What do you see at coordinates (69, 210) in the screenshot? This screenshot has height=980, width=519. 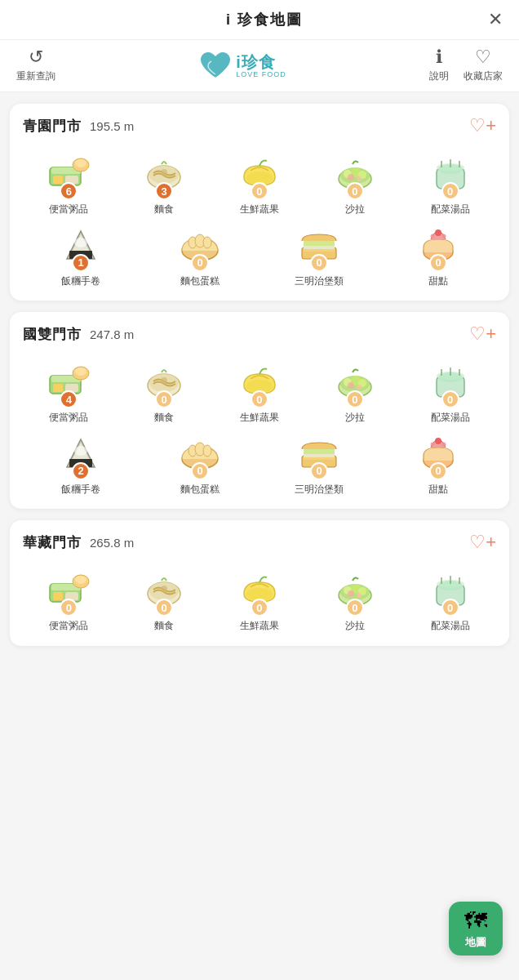 I see `food-label: 便當粥品` at bounding box center [69, 210].